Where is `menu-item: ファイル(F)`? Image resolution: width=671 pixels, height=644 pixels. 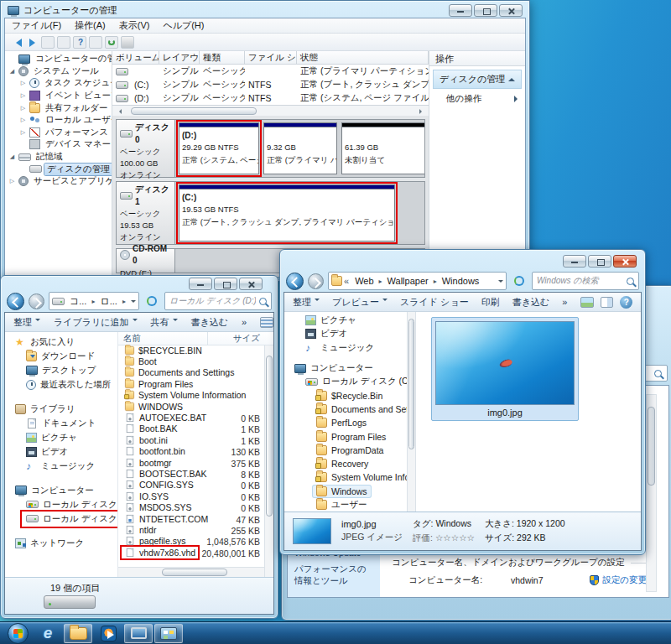
menu-item: ファイル(F) is located at coordinates (37, 25).